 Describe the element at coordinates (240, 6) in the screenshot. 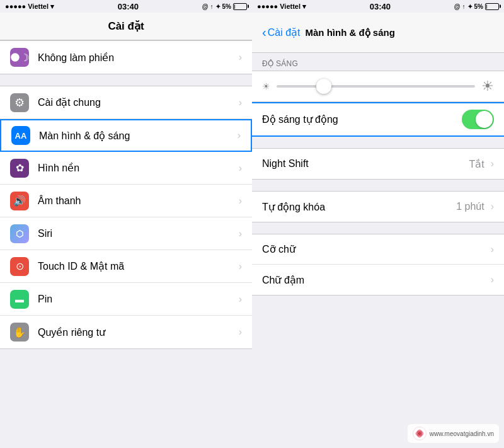

I see `battery-icon-left` at that location.